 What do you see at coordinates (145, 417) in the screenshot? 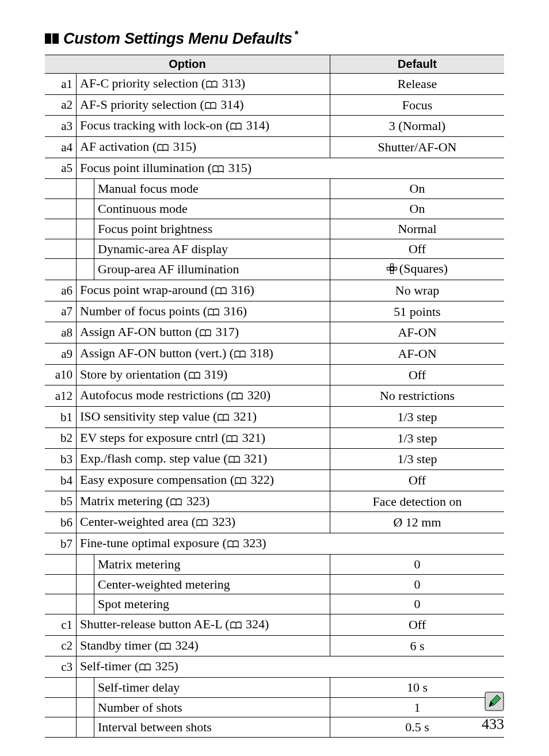
I see `option-label: ISO sensitivity step value` at bounding box center [145, 417].